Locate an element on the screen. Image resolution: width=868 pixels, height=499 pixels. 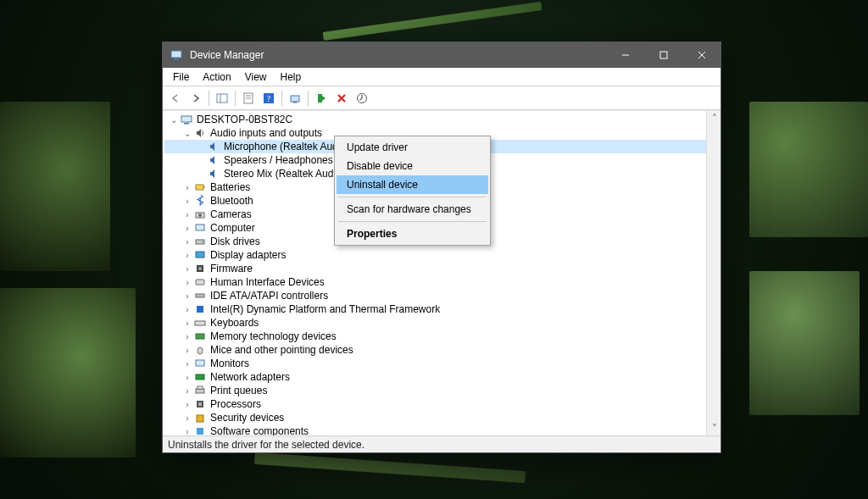
tree-firmware: ›Firmware is located at coordinates (436, 269).